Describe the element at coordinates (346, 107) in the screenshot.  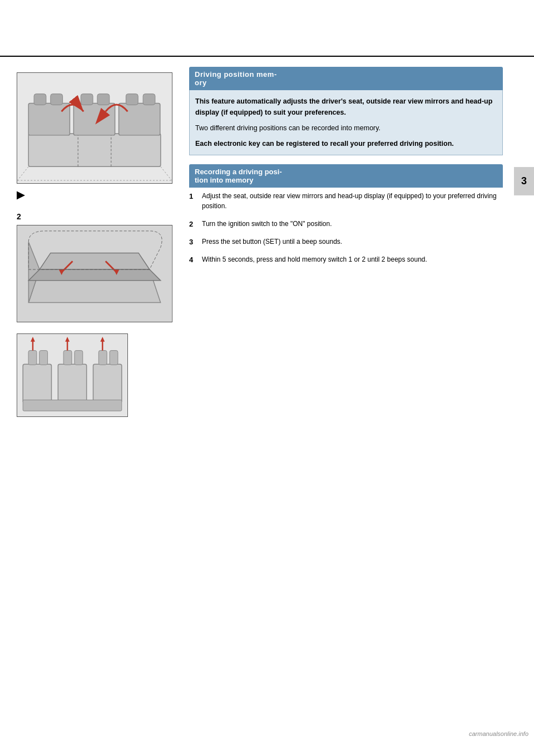
I see `body-line-1: This feature automatically adjusts the d…` at that location.